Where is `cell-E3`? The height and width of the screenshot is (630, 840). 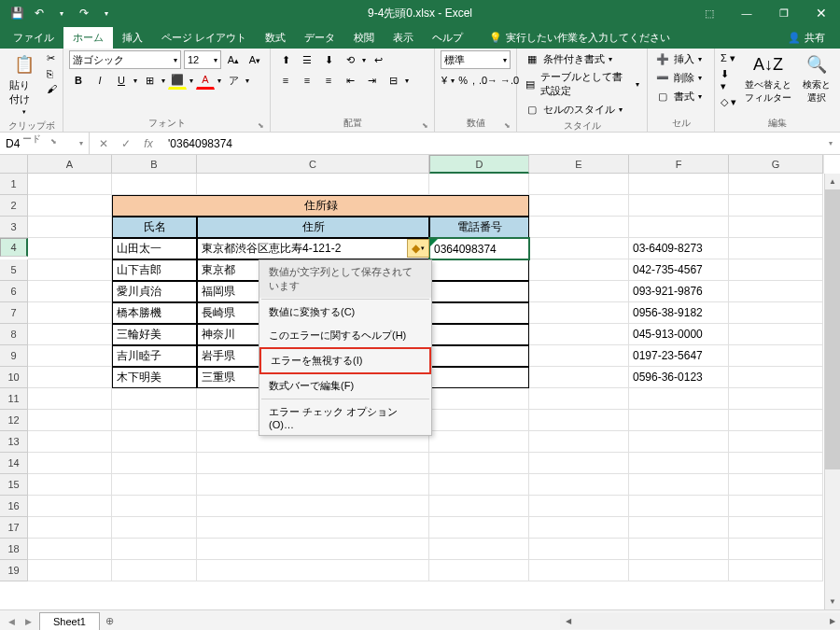
cell-E3 is located at coordinates (579, 228).